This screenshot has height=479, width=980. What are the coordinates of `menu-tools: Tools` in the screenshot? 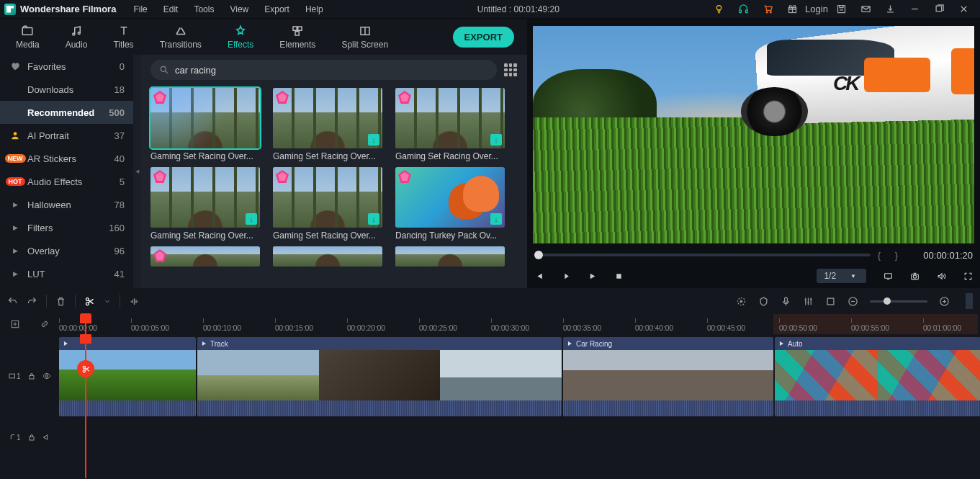 It's located at (204, 9).